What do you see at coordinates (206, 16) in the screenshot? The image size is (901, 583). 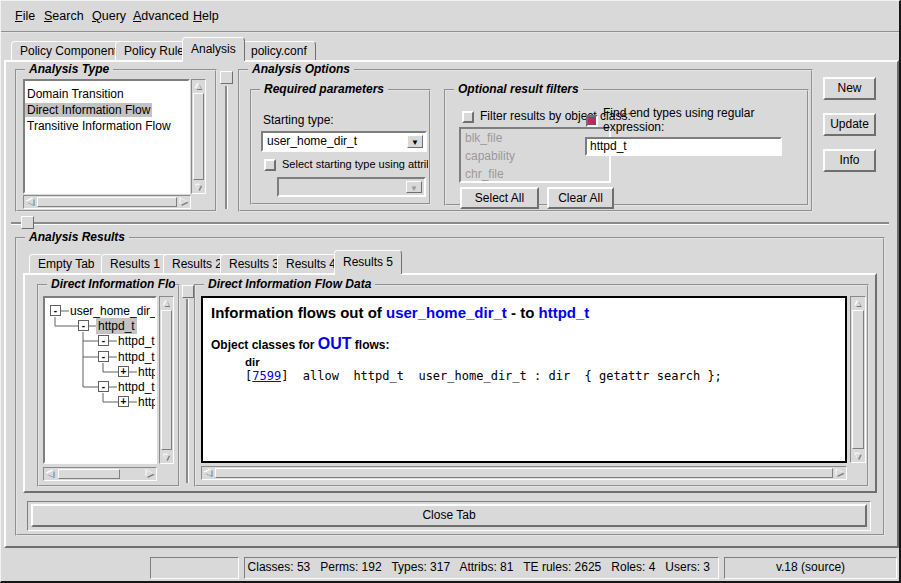 I see `menu-help: Help` at bounding box center [206, 16].